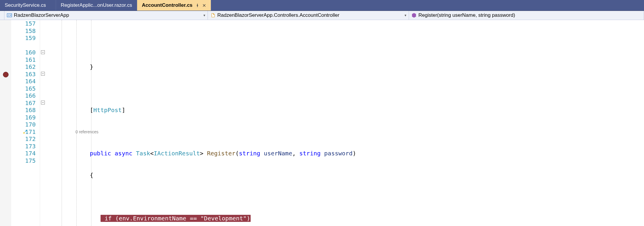 This screenshot has height=226, width=644. What do you see at coordinates (310, 15) in the screenshot?
I see `nav-class-text: RadzenBlazorServerApp.Controllers.Accoun…` at bounding box center [310, 15].